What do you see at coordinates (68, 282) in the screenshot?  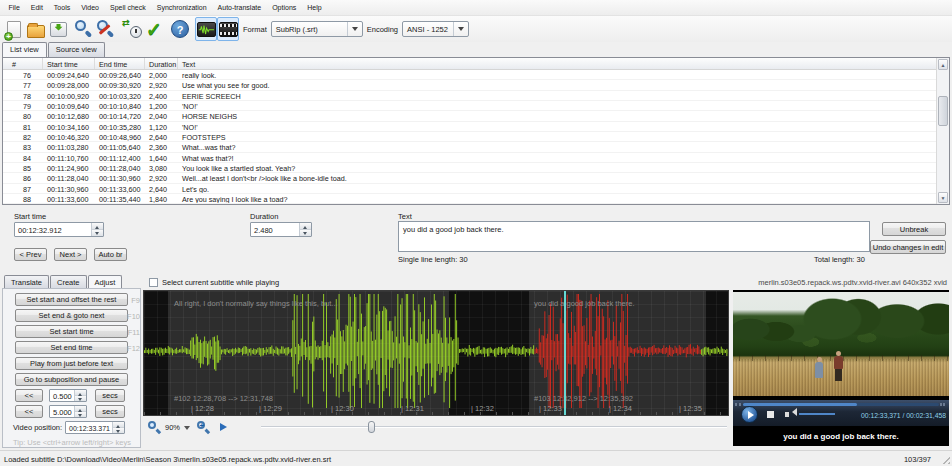 I see `tab-create: Create` at bounding box center [68, 282].